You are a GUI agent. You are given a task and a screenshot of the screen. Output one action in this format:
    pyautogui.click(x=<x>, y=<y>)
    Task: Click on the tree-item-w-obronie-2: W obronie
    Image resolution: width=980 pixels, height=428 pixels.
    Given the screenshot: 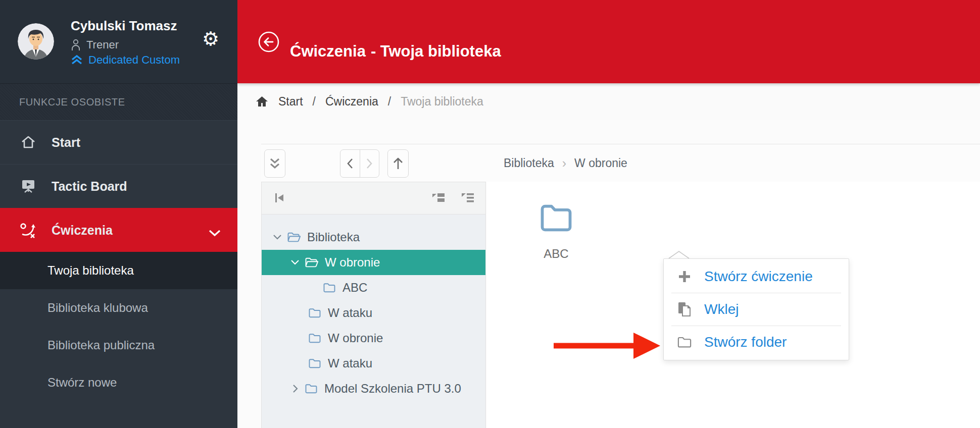 What is the action you would take?
    pyautogui.click(x=374, y=338)
    